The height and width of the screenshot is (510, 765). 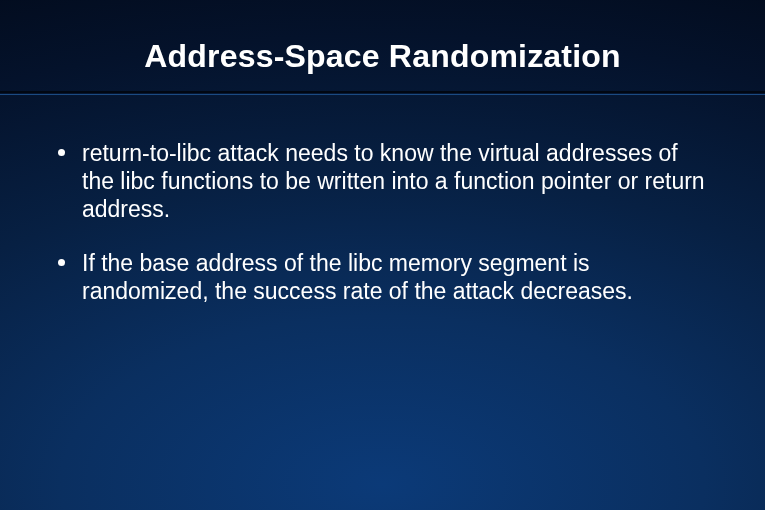 What do you see at coordinates (382, 181) in the screenshot?
I see `list-item: return-to-libc attack needs to know the …` at bounding box center [382, 181].